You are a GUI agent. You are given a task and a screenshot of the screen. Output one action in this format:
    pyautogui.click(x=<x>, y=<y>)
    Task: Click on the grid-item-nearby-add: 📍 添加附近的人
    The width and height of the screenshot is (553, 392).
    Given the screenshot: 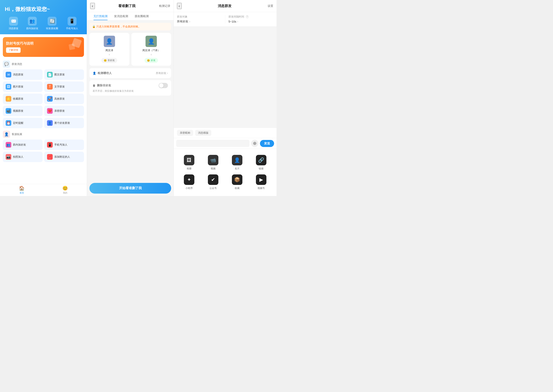 What is the action you would take?
    pyautogui.click(x=64, y=157)
    